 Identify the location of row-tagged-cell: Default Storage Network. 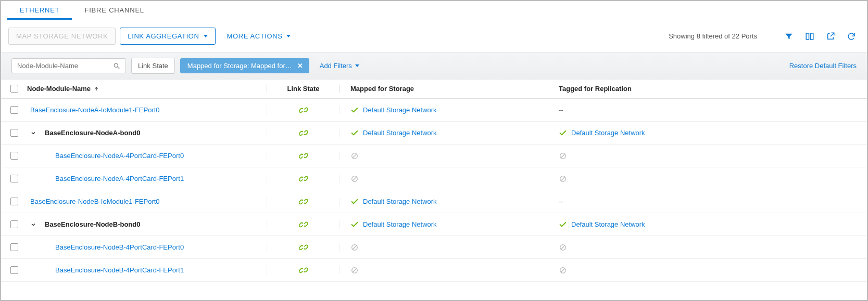
(707, 225).